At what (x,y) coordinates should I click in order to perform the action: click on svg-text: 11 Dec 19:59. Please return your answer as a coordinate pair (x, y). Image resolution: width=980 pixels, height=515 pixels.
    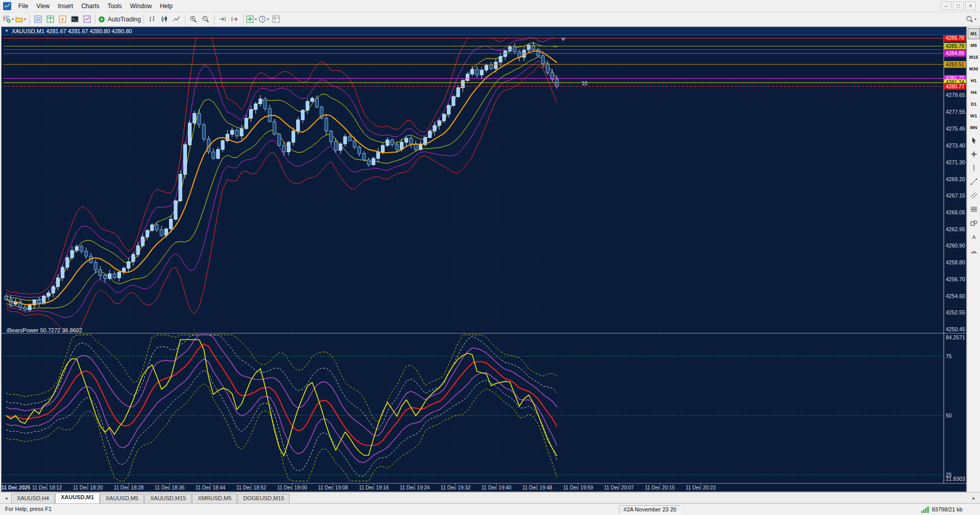
    Looking at the image, I should click on (578, 488).